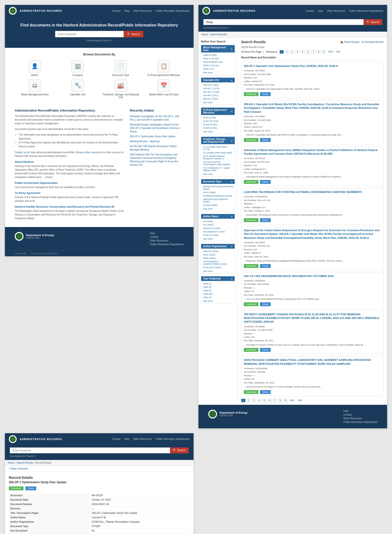 Image resolution: width=392 pixels, height=534 pixels. Describe the element at coordinates (116, 11) in the screenshot. I see `nav-contact: Contact` at that location.